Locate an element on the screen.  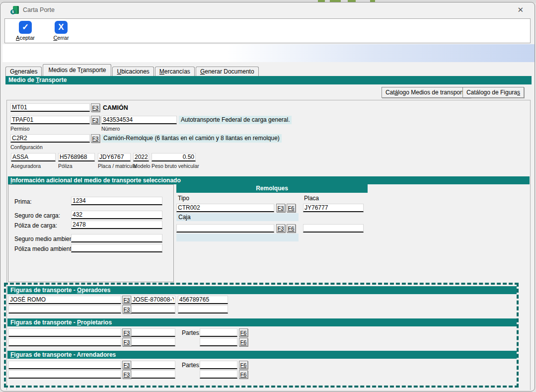
aceptar-button-label: Aceptar is located at coordinates (25, 38).